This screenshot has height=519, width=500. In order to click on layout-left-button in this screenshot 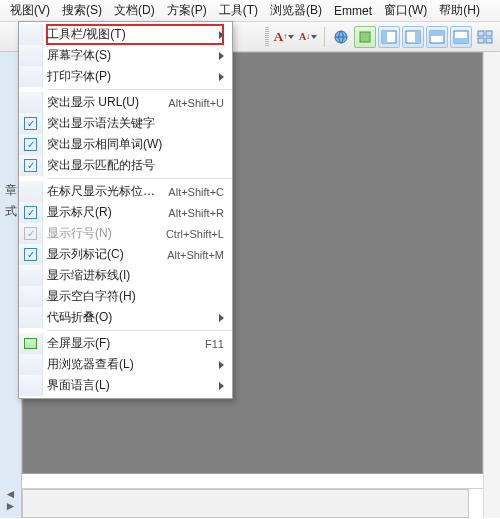, I will do `click(389, 37)`.